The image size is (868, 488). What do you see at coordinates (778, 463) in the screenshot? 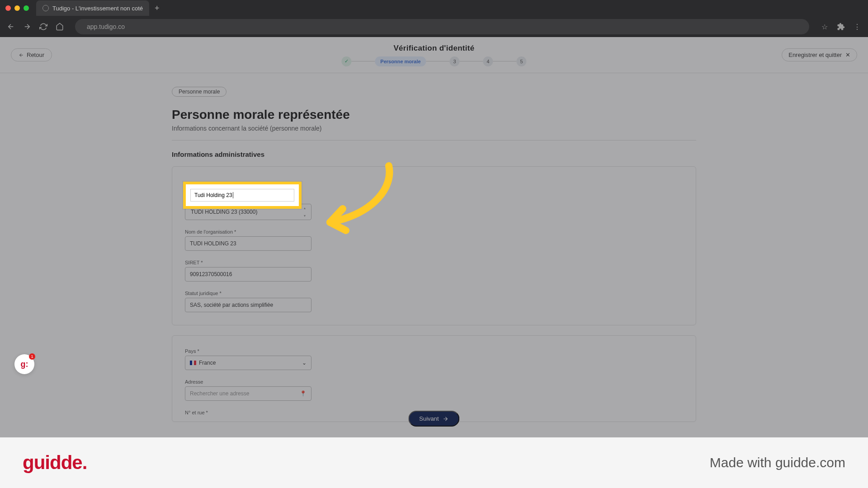
I see `made-with-credit: Made with guidde.com` at bounding box center [778, 463].